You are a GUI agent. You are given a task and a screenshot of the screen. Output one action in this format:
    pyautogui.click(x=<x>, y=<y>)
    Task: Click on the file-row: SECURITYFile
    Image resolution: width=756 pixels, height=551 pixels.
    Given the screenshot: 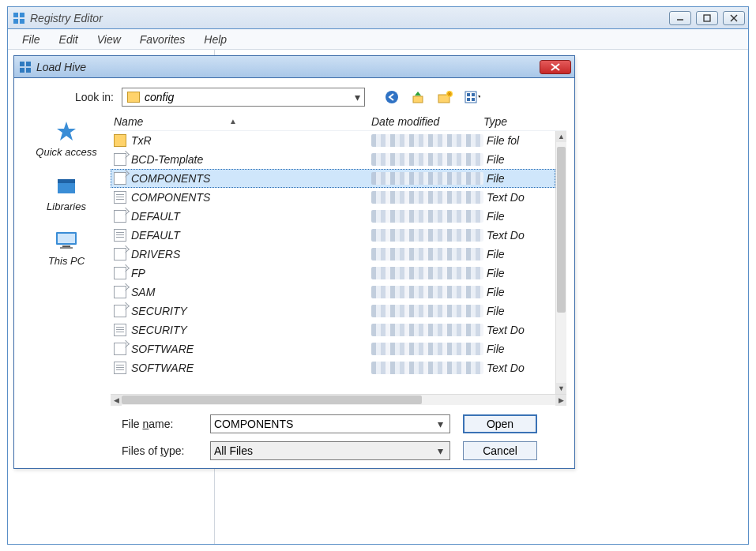 What is the action you would take?
    pyautogui.click(x=333, y=311)
    